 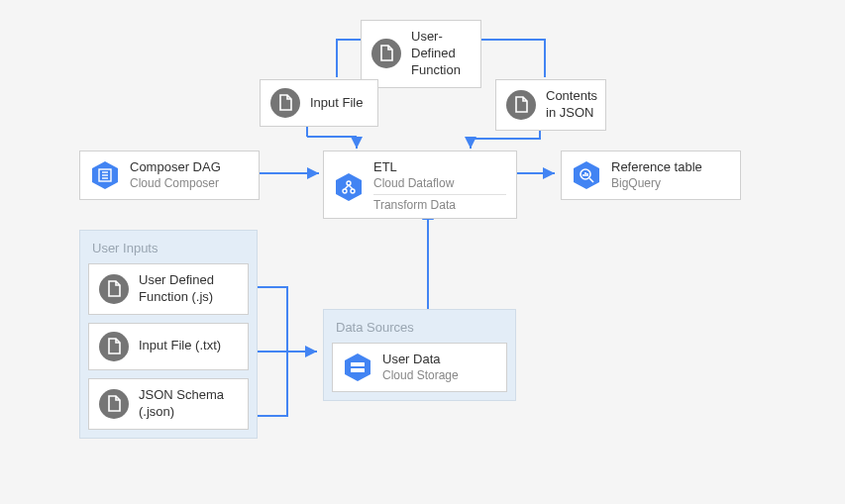 I want to click on node-title: Contents, so click(x=572, y=97).